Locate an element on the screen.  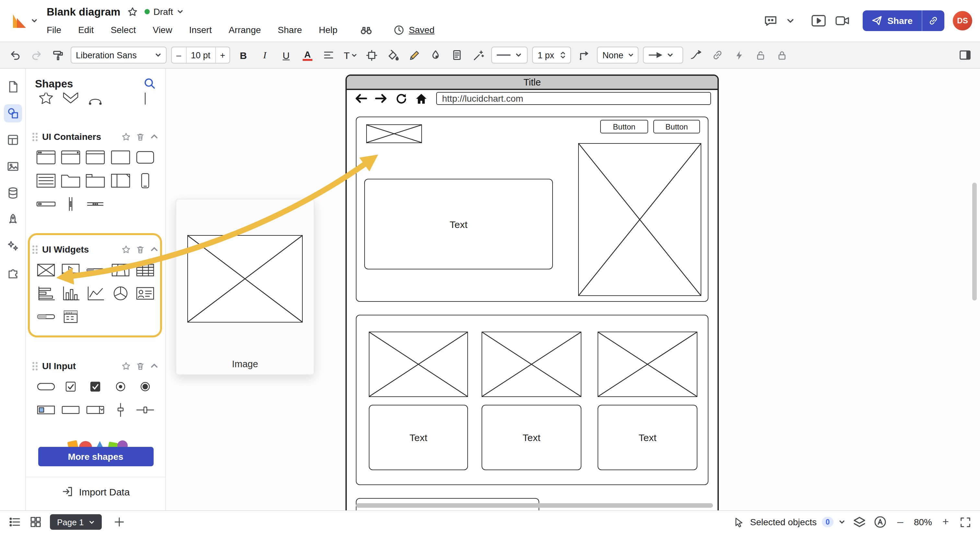
line-width-stepper: 1 px is located at coordinates (552, 55).